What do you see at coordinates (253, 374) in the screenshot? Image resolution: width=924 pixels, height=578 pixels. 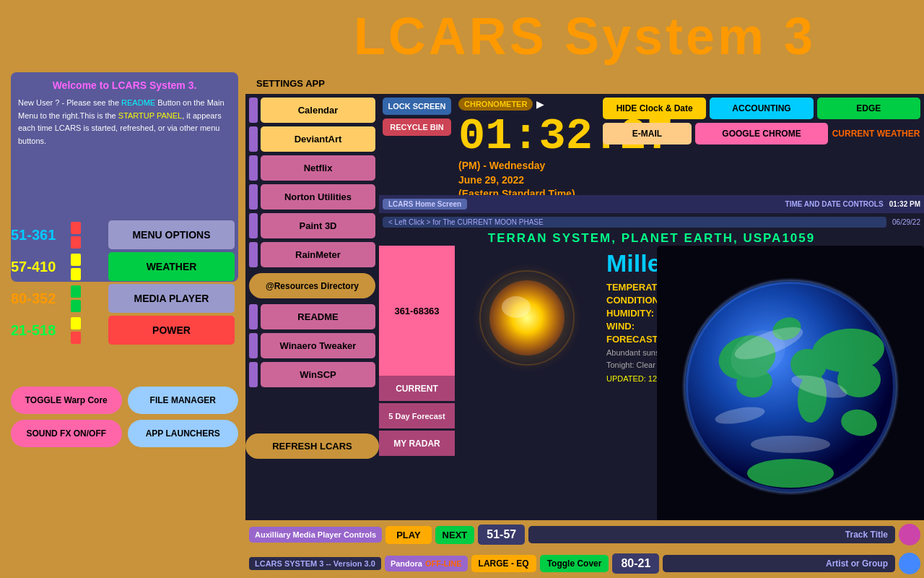 I see `winscp-marker` at bounding box center [253, 374].